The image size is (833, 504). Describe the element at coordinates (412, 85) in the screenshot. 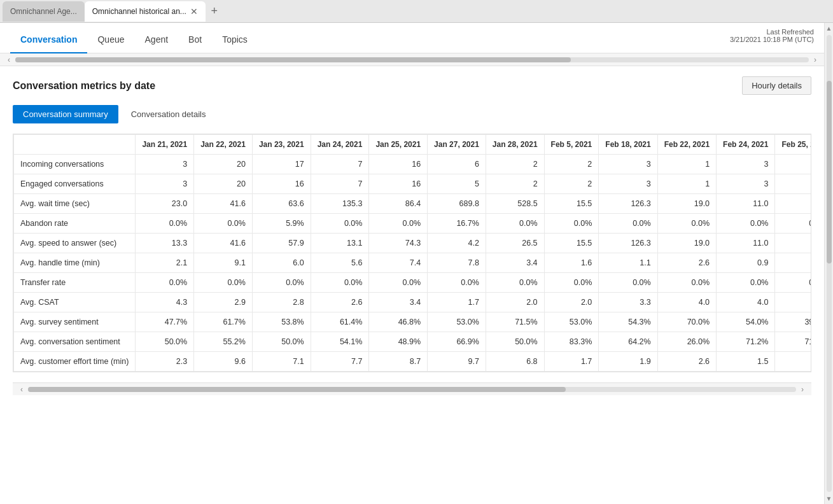

I see `section-header: Conversation metrics by date Hourly deta…` at that location.